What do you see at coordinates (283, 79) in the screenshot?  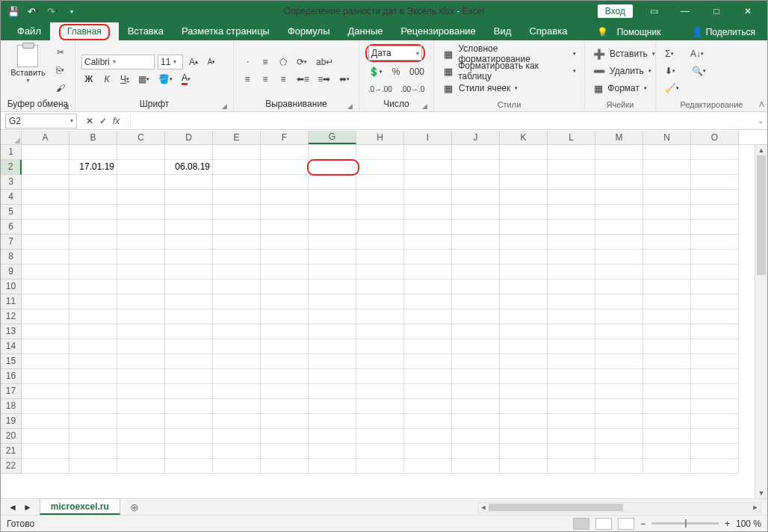 I see `align-right-icon: ≡` at bounding box center [283, 79].